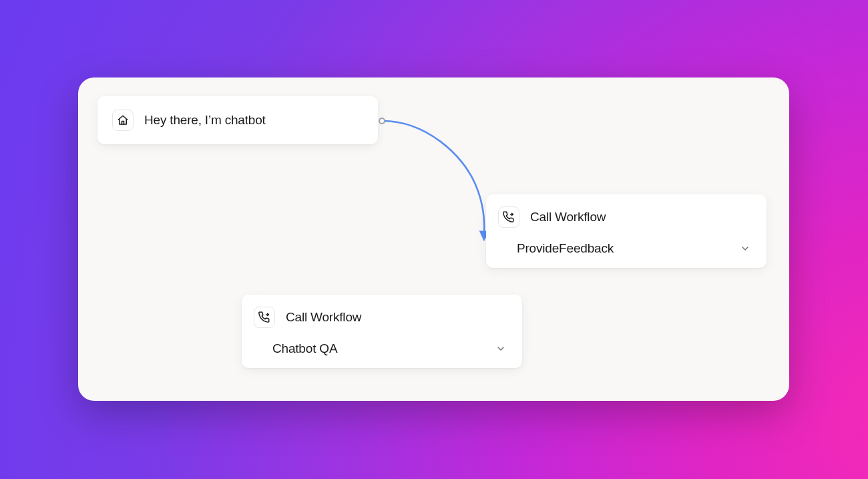 Image resolution: width=868 pixels, height=479 pixels. Describe the element at coordinates (382, 331) in the screenshot. I see `node-call-workflow-qa: Call Workflow Chatbot QA` at that location.